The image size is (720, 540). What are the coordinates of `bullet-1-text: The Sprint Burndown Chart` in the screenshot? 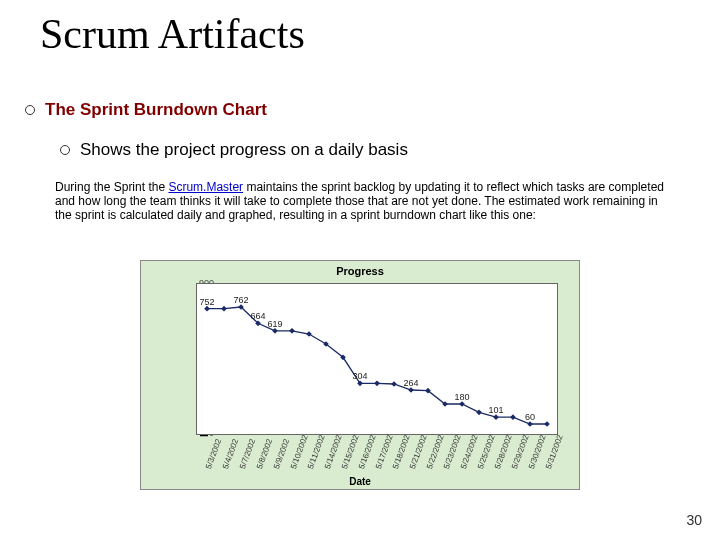 It's located at (156, 110).